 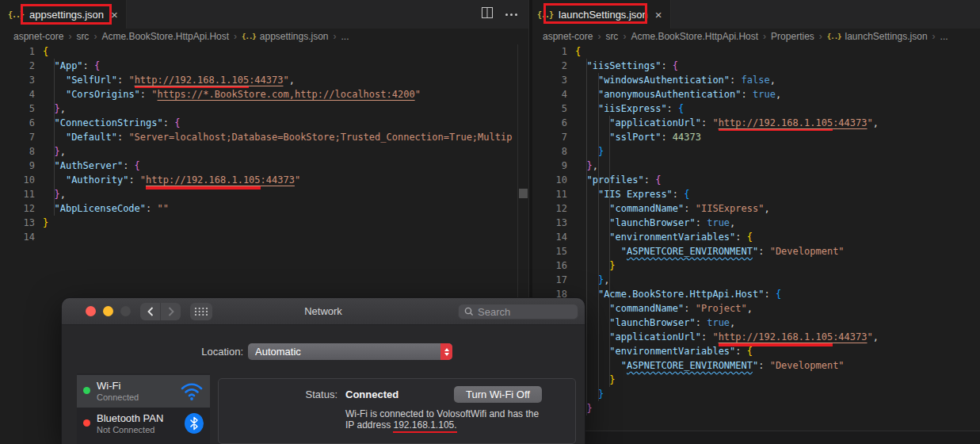 What do you see at coordinates (265, 94) in the screenshot?
I see `code-line: 4 "CorsOrigins": "https://*.BookStore.co…` at bounding box center [265, 94].